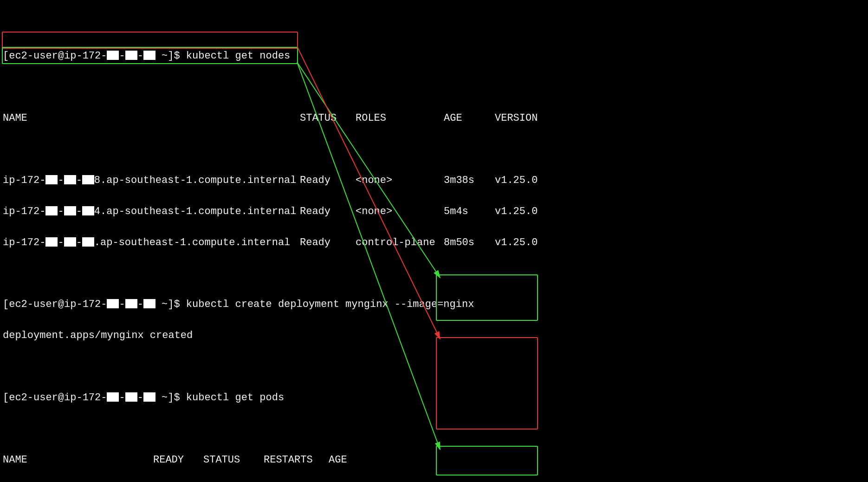  What do you see at coordinates (150, 56) in the screenshot?
I see `annotation-box-green-source` at bounding box center [150, 56].